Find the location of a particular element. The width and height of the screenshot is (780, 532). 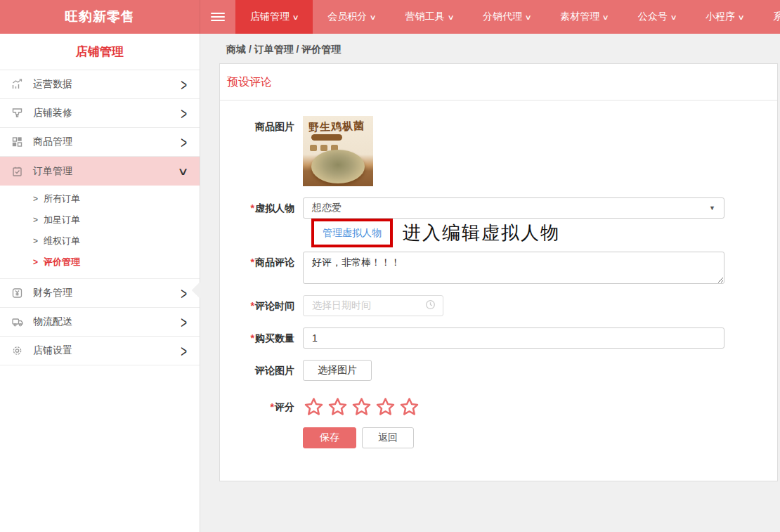

nav-item-material-manage: 素材管理 ∨ is located at coordinates (584, 17).